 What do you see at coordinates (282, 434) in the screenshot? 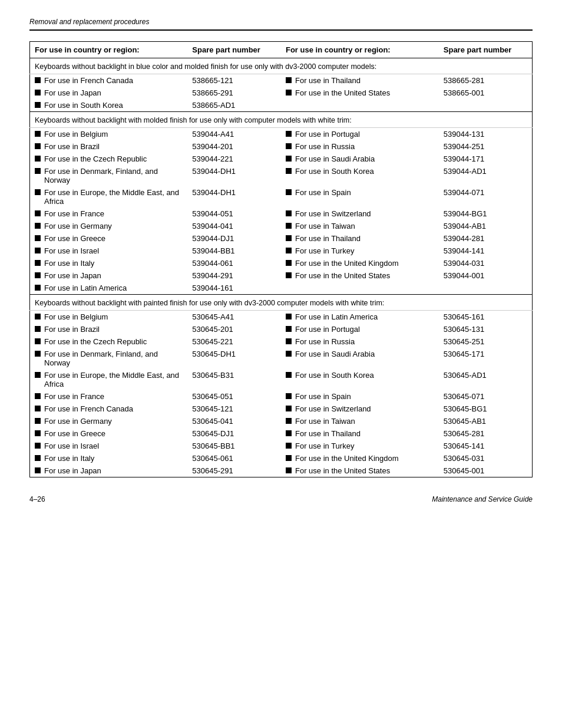
I see `table-row: For use in Greece530645-DJ1For use in Th…` at bounding box center [282, 434].